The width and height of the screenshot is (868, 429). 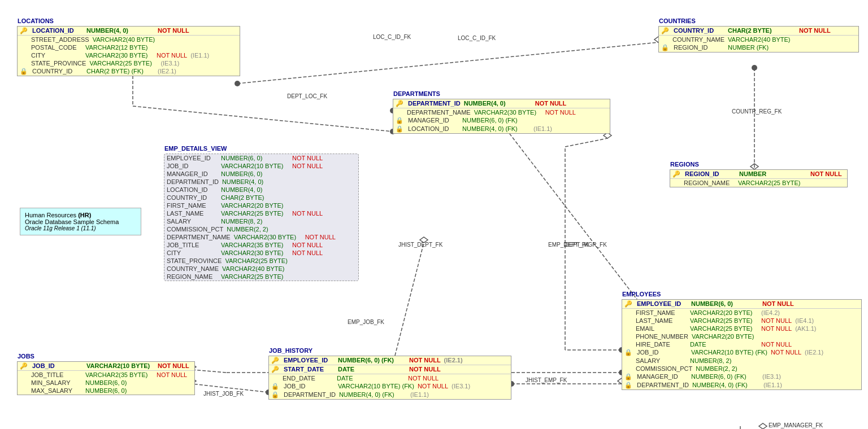 What do you see at coordinates (261, 182) in the screenshot?
I see `view-row-3: DEPARTMENT_ID NUMBER(2, 0)` at bounding box center [261, 182].